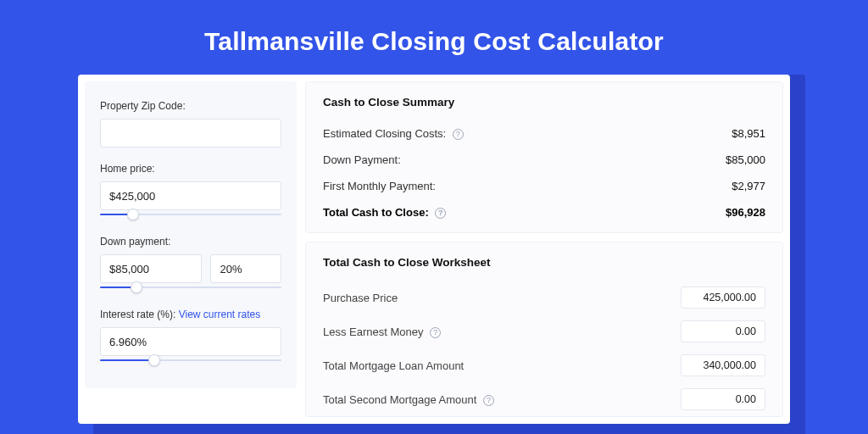  I want to click on worksheet-row: Total Second Mortgage Amount ?0.00, so click(544, 399).